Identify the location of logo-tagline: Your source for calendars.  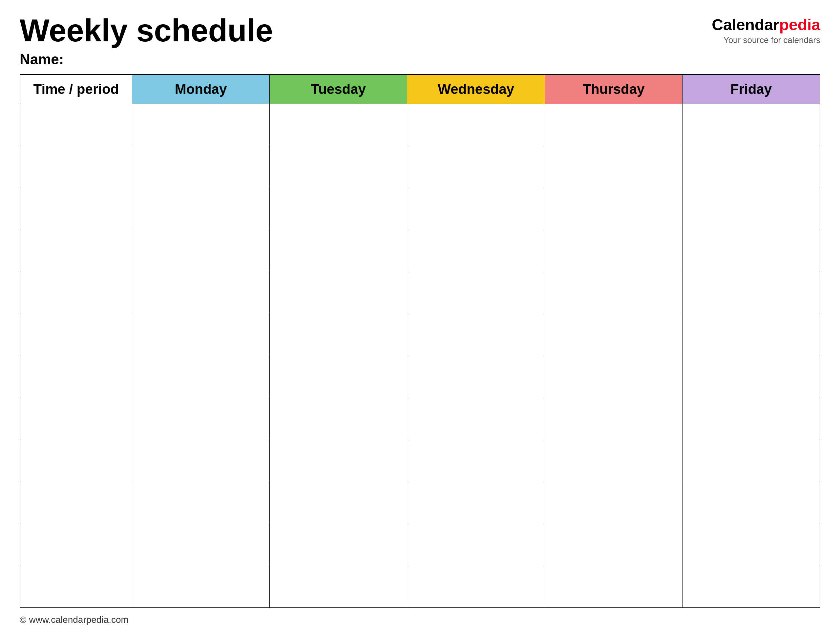
(772, 40).